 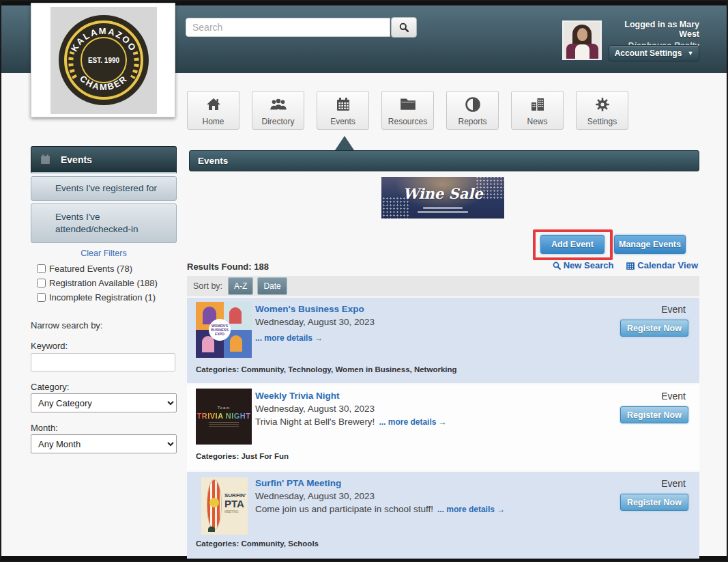 I want to click on nav-home-button: Home, so click(x=213, y=111).